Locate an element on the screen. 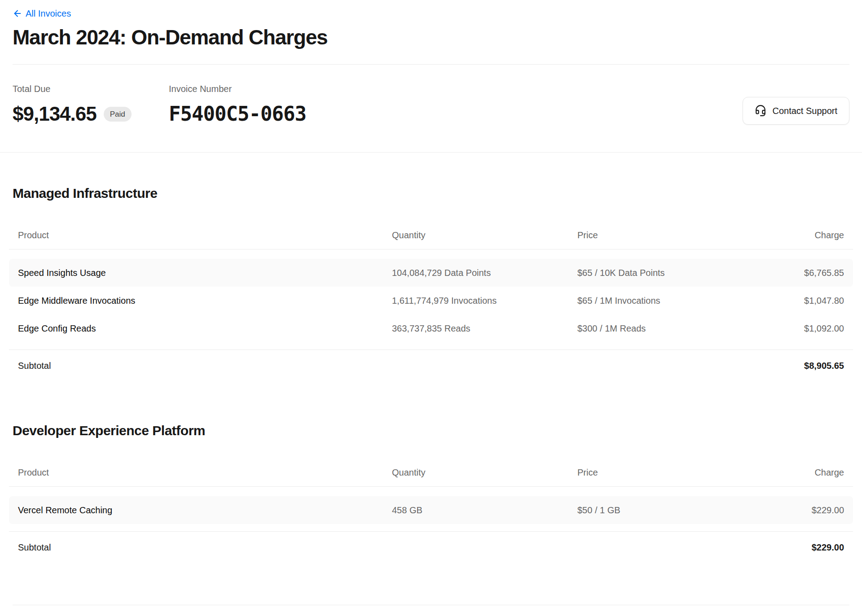  headset-icon is located at coordinates (761, 111).